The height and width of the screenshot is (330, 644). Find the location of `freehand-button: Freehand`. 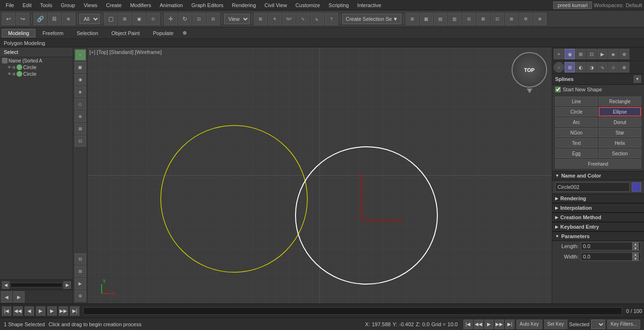

freehand-button: Freehand is located at coordinates (598, 164).